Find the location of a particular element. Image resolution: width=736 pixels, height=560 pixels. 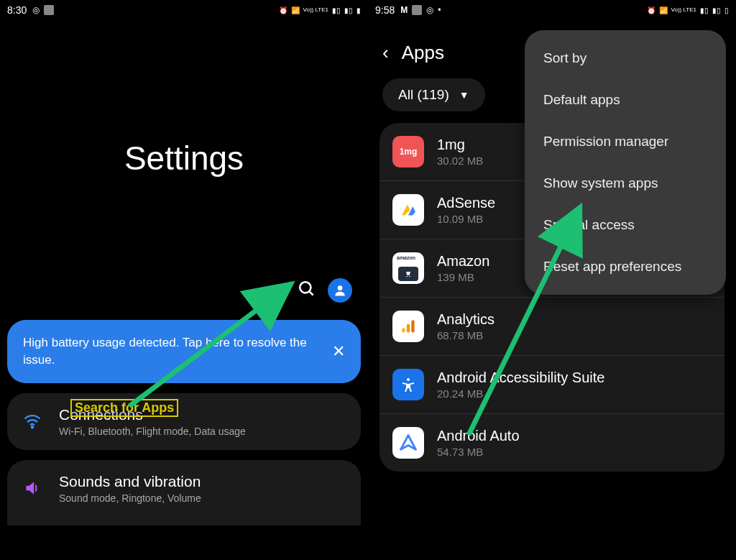

status-time: 9:58 is located at coordinates (385, 10).